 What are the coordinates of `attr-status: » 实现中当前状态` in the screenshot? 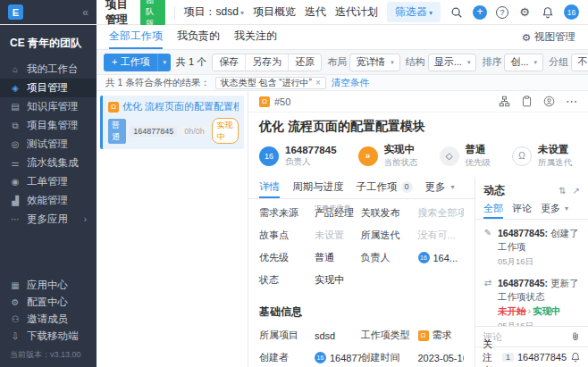 It's located at (388, 155).